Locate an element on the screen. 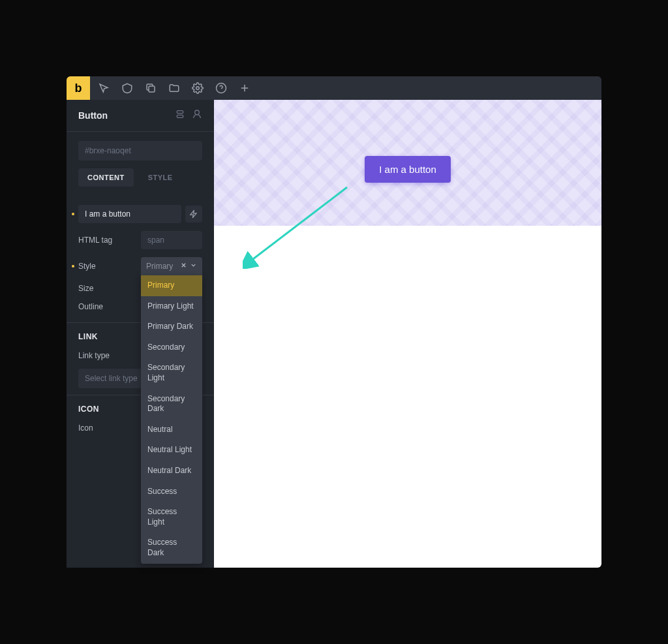 The image size is (668, 644). panel-icons is located at coordinates (189, 115).